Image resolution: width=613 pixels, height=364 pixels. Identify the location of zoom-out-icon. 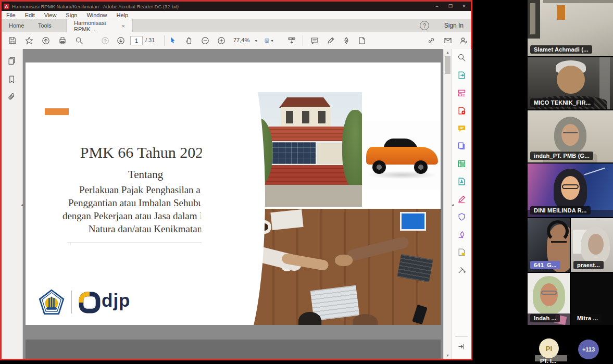
(205, 41).